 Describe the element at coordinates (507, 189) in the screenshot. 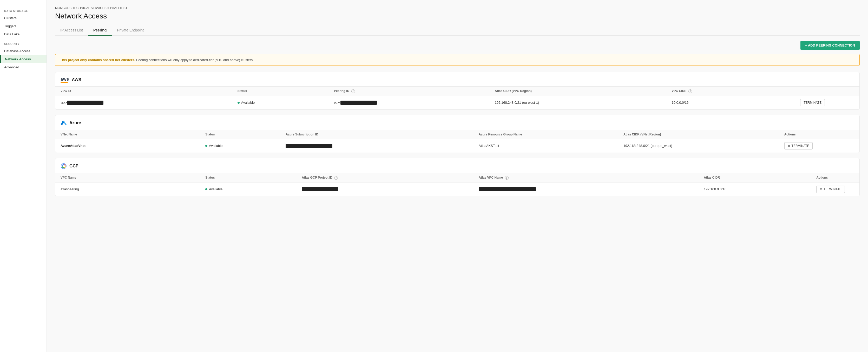

I see `gcp-atlas-vpc-name-redacted` at that location.